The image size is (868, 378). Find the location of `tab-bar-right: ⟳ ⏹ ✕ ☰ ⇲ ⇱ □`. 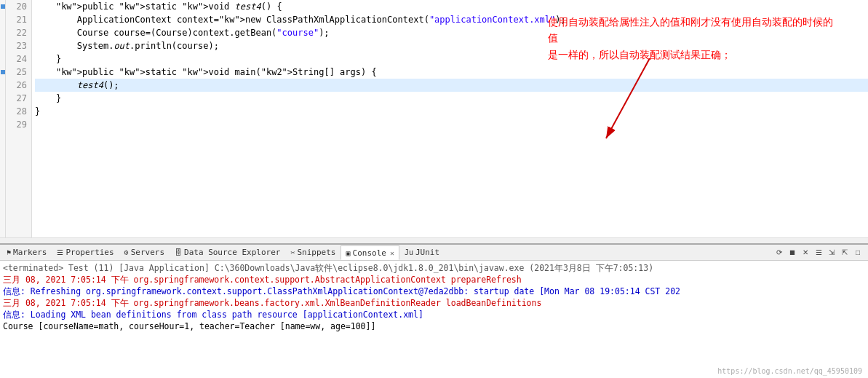

tab-bar-right: ⟳ ⏹ ✕ ☰ ⇲ ⇱ □ is located at coordinates (820, 253).